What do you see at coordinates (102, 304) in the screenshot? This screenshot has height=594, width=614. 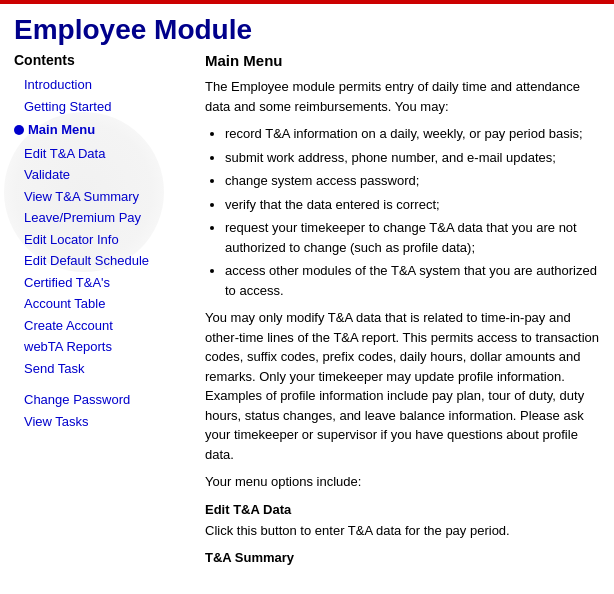 I see `sidebar-item-account-table: Account Table` at bounding box center [102, 304].